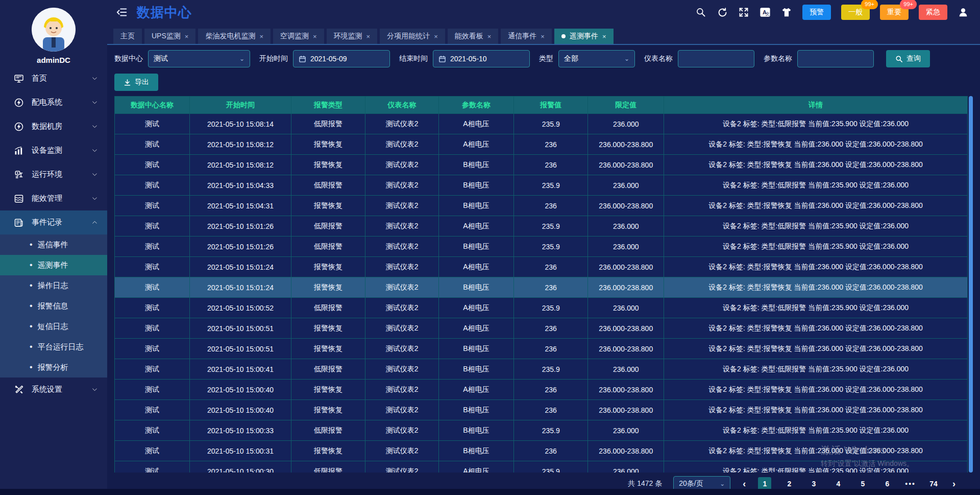 Image resolution: width=980 pixels, height=495 pixels. What do you see at coordinates (911, 484) in the screenshot?
I see `pagination-ellipsis: •••` at bounding box center [911, 484].